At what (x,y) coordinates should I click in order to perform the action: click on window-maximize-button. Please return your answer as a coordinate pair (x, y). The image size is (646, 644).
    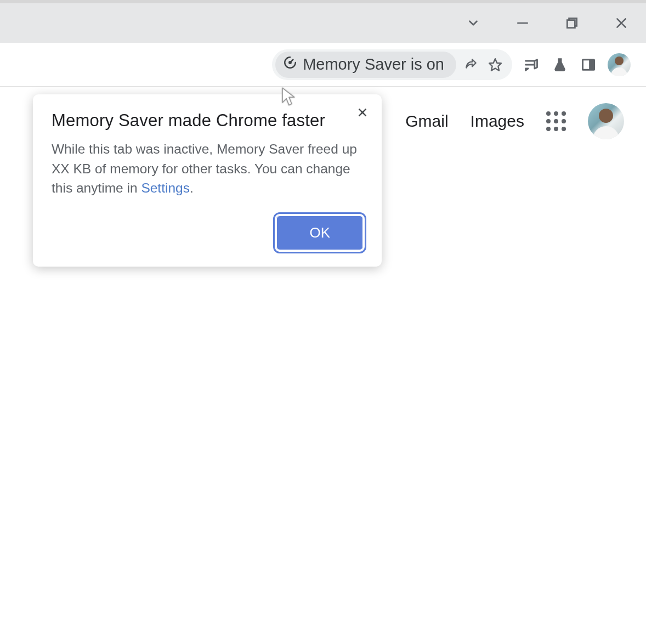
    Looking at the image, I should click on (572, 23).